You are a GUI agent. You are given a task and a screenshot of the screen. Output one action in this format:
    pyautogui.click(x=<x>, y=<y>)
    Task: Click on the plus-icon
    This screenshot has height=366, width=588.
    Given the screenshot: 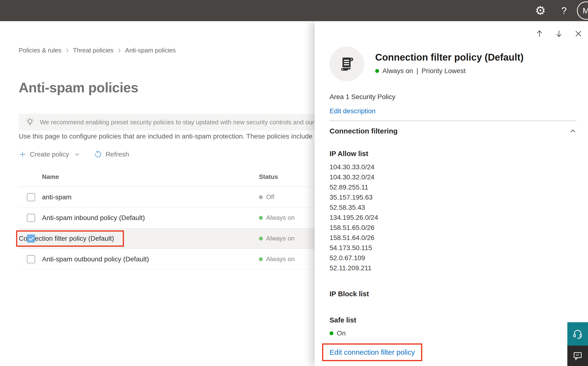 What is the action you would take?
    pyautogui.click(x=22, y=154)
    